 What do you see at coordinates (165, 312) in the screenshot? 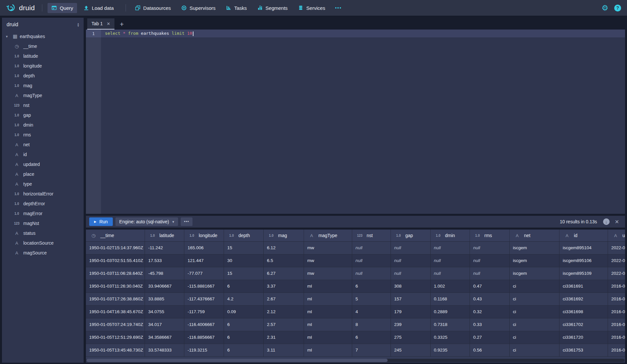
I see `table-cell: 34.0755` at bounding box center [165, 312].